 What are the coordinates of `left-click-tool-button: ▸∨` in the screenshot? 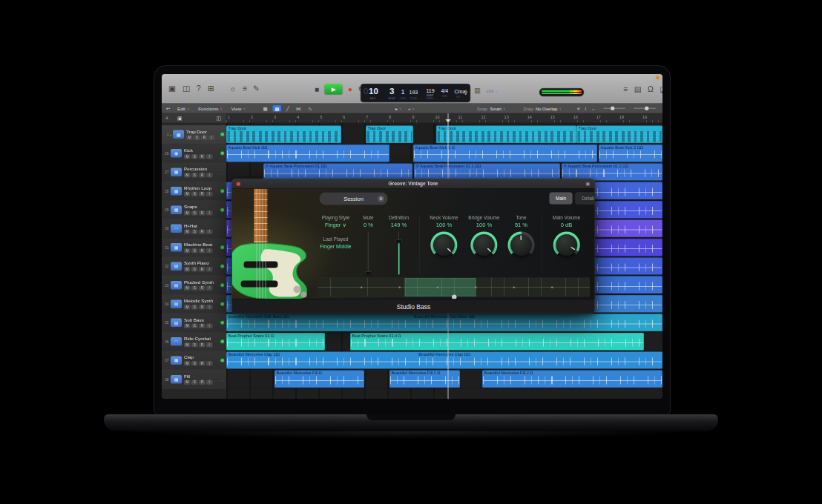 It's located at (398, 108).